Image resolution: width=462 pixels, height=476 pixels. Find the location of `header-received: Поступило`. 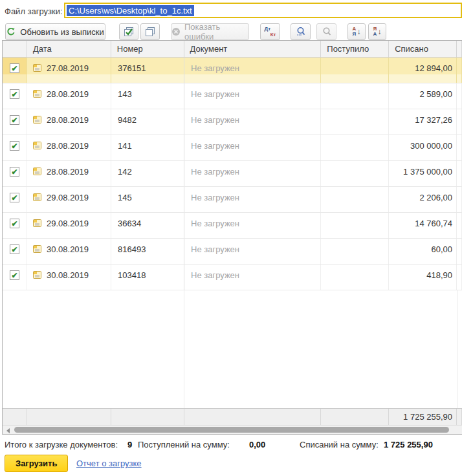

header-received: Поступило is located at coordinates (355, 49).